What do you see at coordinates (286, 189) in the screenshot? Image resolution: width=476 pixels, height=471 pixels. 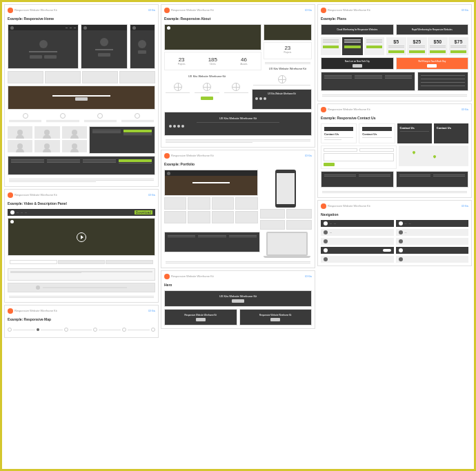 I see `phone-mockup` at bounding box center [286, 189].